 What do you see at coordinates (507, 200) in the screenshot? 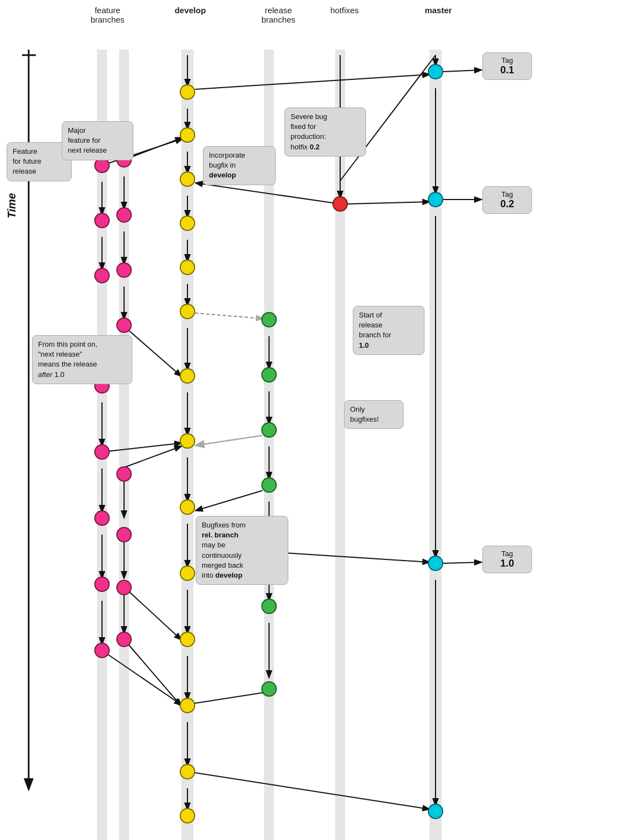
I see `tag-box-02: Tag 0.2` at bounding box center [507, 200].